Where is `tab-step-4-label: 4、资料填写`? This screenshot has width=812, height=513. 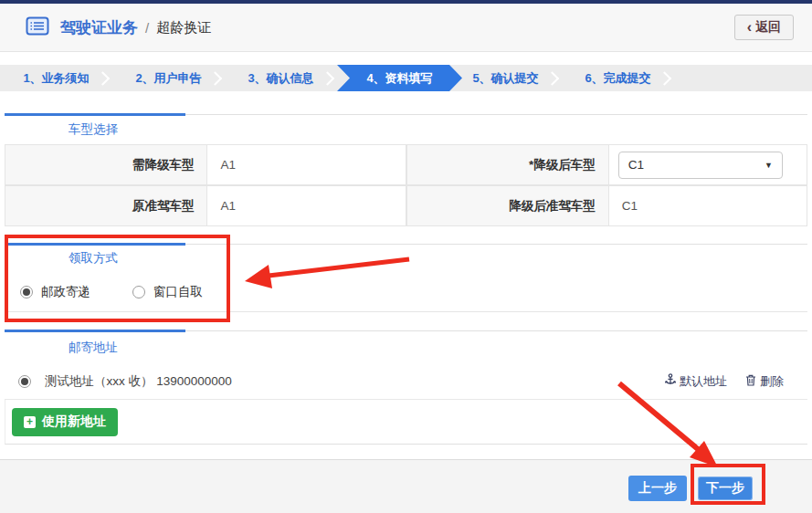
tab-step-4-label: 4、资料填写 is located at coordinates (399, 79).